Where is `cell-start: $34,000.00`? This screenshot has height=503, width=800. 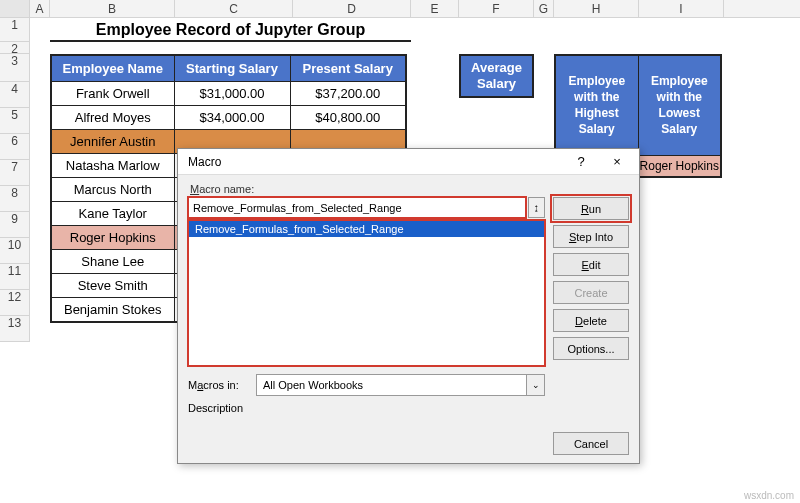
cell-start: $34,000.00 is located at coordinates (232, 118).